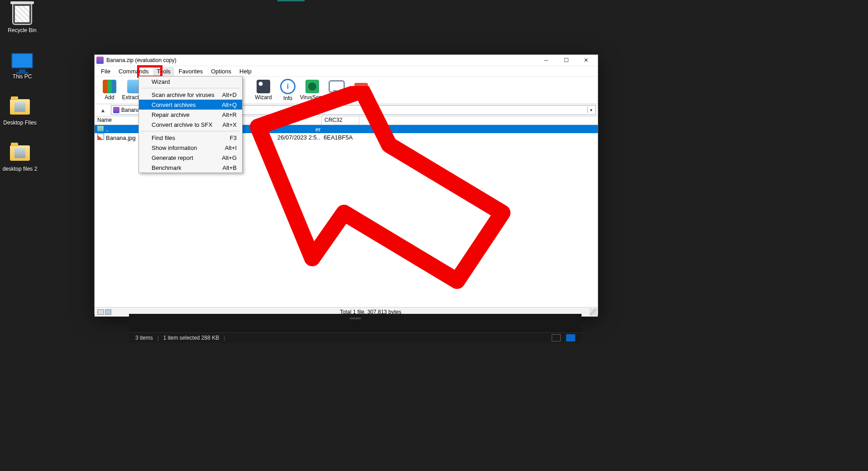 This screenshot has width=868, height=471. Describe the element at coordinates (191, 105) in the screenshot. I see `menu-item-convert-archives: Convert archivesAlt+Q` at that location.